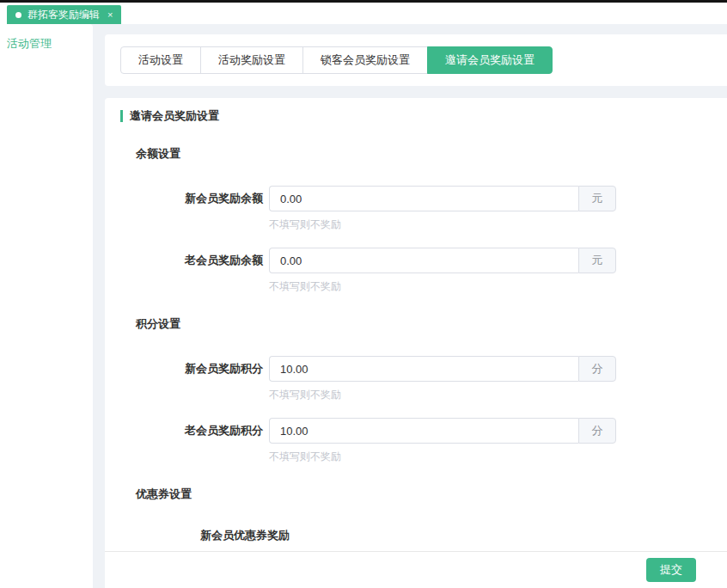  Describe the element at coordinates (192, 369) in the screenshot. I see `new-member-points-label: 新会员奖励积分` at that location.